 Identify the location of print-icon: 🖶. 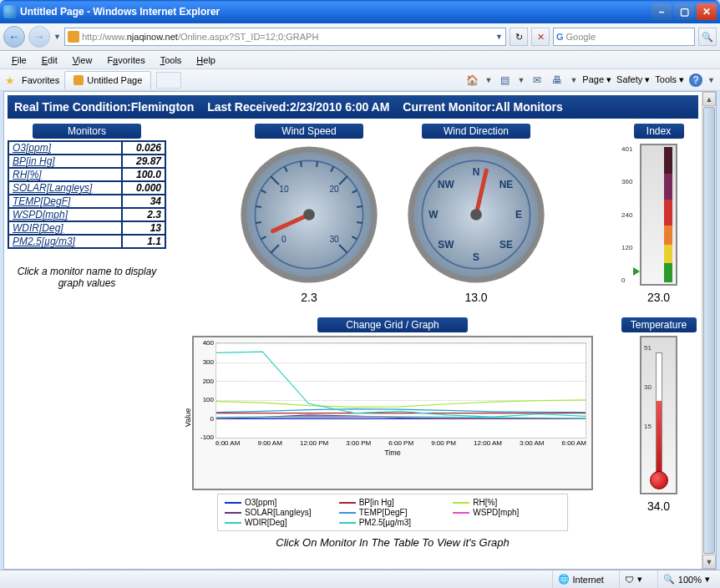
(557, 80).